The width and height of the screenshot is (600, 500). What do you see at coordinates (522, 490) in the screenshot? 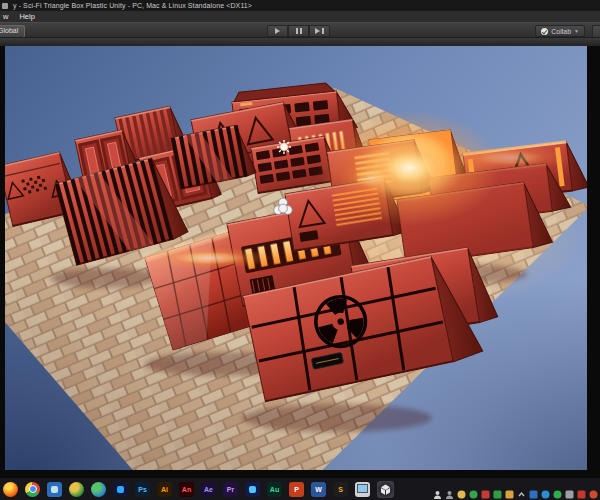
I see `tray-chevron` at bounding box center [522, 490].